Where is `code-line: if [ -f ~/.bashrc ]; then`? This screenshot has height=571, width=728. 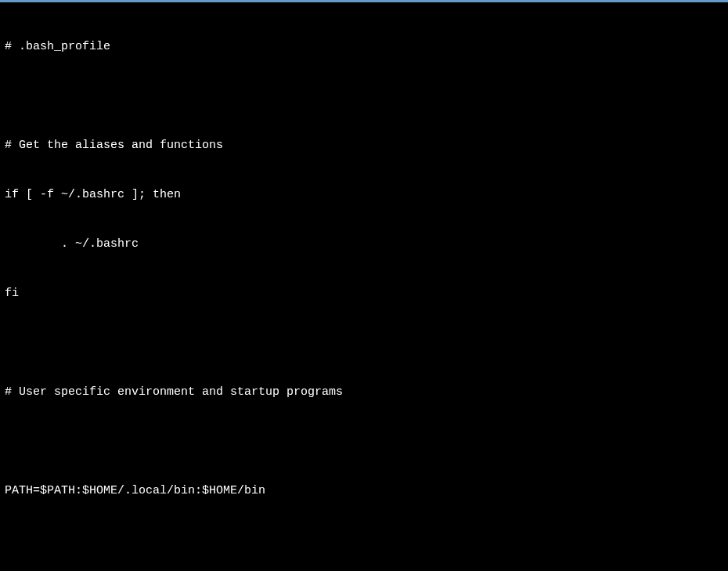
code-line: if [ -f ~/.bashrc ]; then is located at coordinates (364, 194).